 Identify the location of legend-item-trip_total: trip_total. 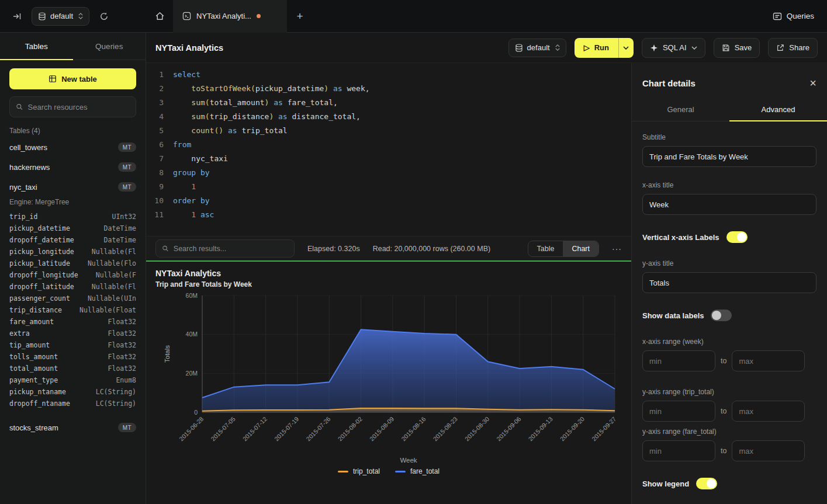
(359, 471).